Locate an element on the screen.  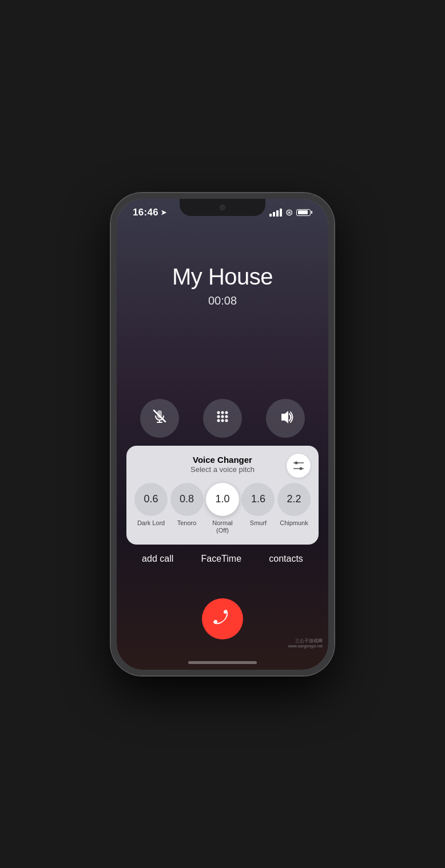
watermark-line2: www.sangongzi.net is located at coordinates (305, 646).